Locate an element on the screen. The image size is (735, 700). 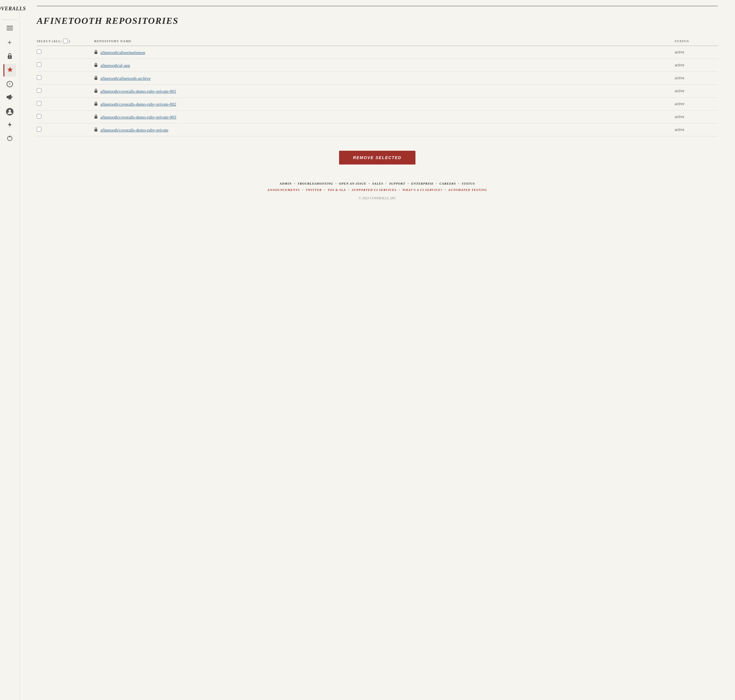
sidebar-item-signout is located at coordinates (10, 139).